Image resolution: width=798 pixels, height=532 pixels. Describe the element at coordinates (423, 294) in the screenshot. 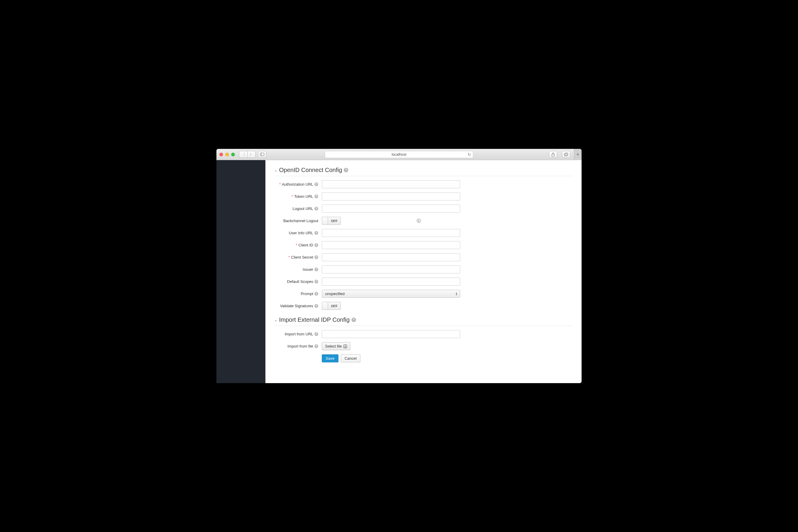

I see `row-prompt: Prompt ? unspecified ▲▼` at that location.